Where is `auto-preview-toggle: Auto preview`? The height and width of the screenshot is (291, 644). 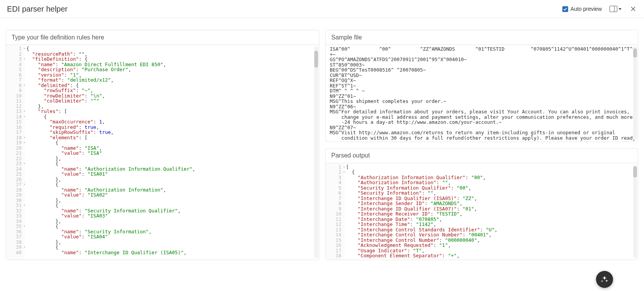 auto-preview-toggle: Auto preview is located at coordinates (582, 9).